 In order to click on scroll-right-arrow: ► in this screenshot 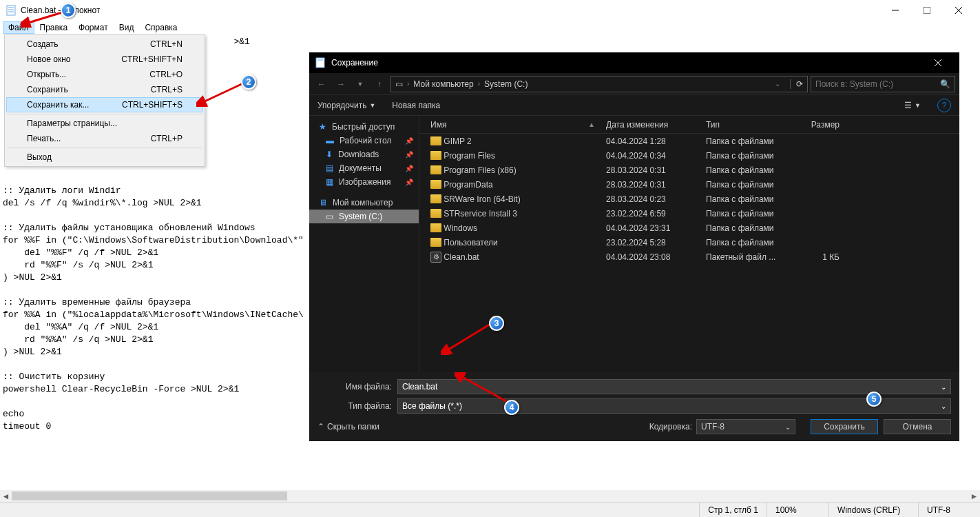, I will do `click(974, 496)`.